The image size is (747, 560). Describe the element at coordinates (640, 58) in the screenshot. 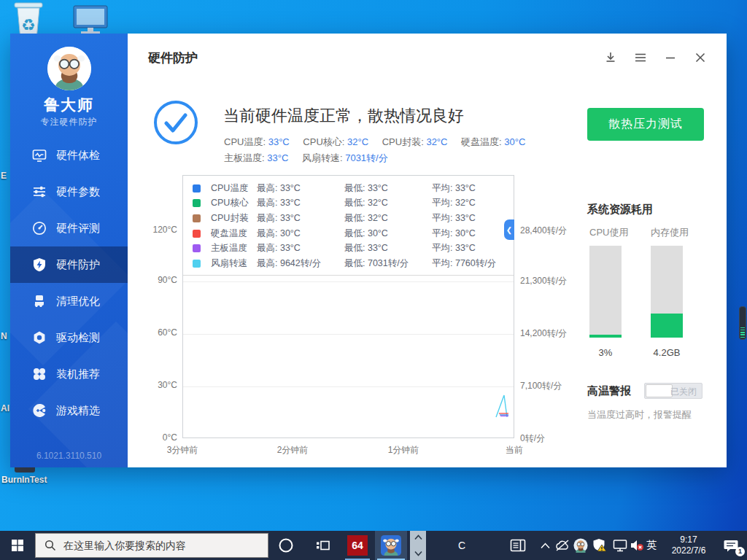

I see `menu-icon` at that location.